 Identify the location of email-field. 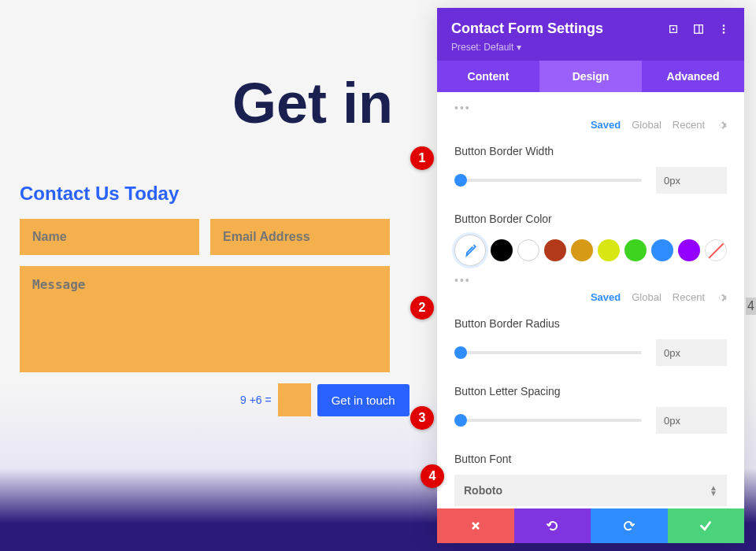
(300, 237).